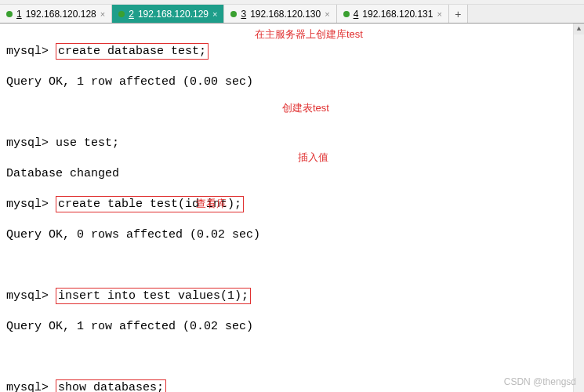  What do you see at coordinates (459, 14) in the screenshot?
I see `add-tab-button: +` at bounding box center [459, 14].